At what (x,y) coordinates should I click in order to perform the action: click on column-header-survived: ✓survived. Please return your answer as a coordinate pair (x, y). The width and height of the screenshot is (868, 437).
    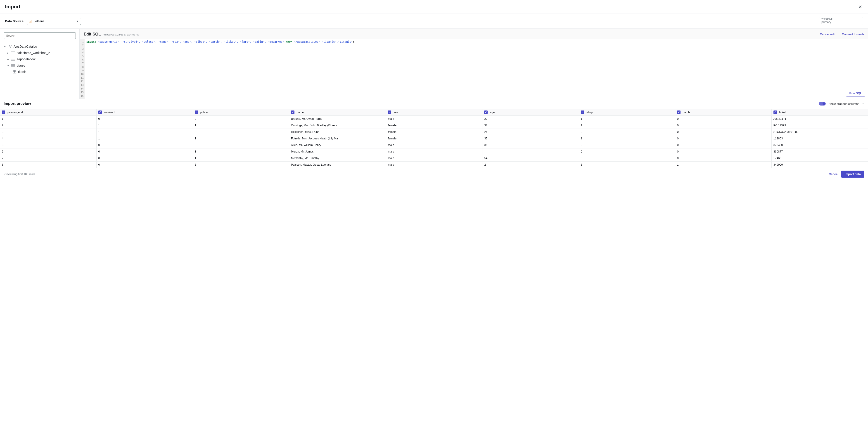
    Looking at the image, I should click on (145, 112).